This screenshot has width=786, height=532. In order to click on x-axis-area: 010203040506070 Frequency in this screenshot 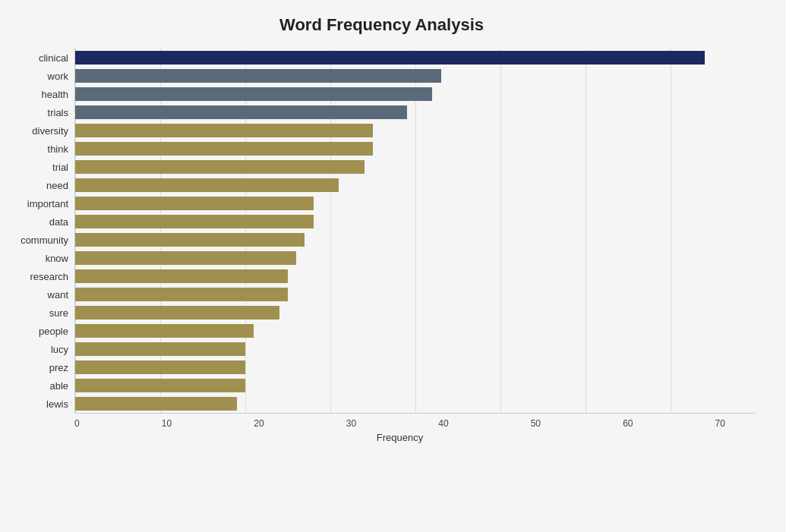, I will do `click(415, 428)`.